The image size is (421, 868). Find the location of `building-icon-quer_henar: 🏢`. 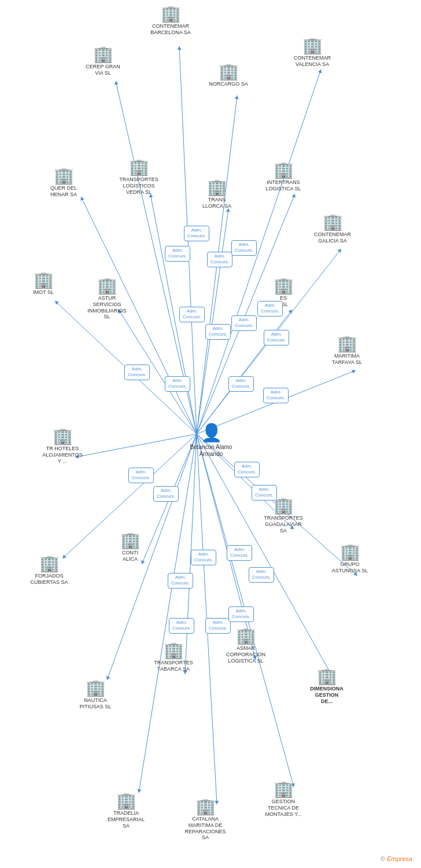

building-icon-quer_henar: 🏢 is located at coordinates (64, 176).